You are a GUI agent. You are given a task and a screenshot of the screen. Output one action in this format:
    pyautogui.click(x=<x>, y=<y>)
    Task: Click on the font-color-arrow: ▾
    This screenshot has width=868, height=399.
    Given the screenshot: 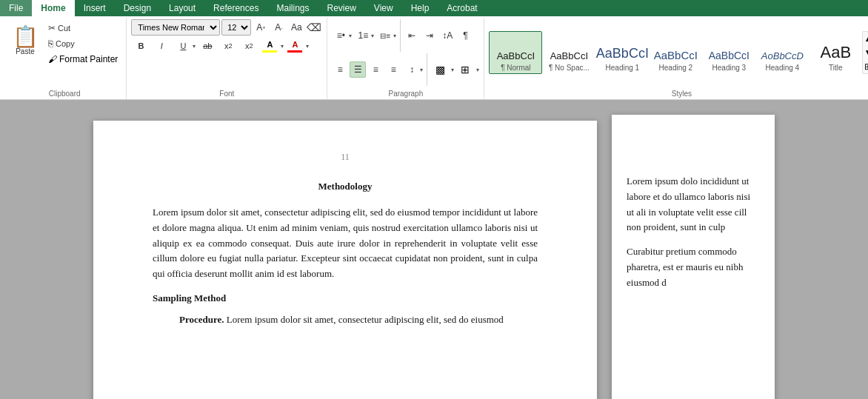 What is the action you would take?
    pyautogui.click(x=307, y=46)
    